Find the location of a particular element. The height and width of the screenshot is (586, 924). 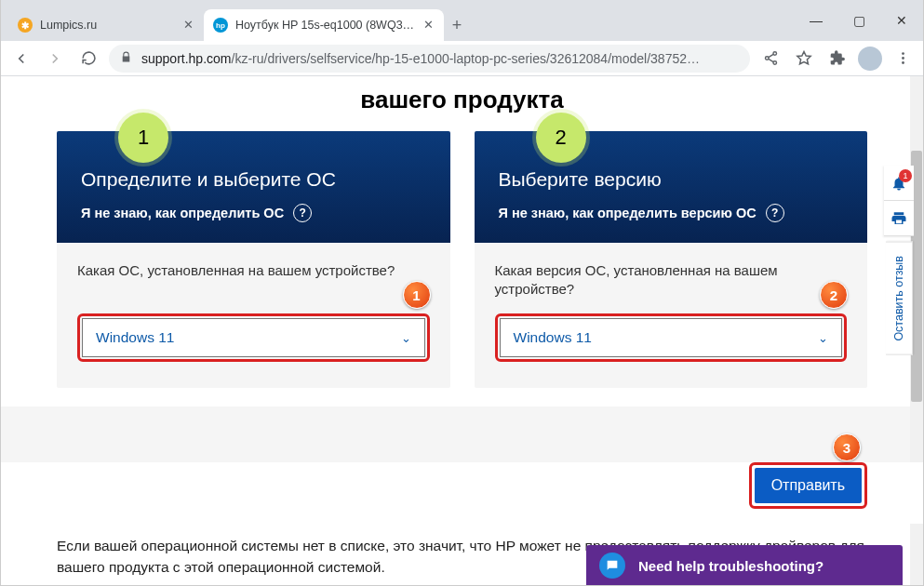

window-controls: — ▢ ✕ is located at coordinates (859, 20).